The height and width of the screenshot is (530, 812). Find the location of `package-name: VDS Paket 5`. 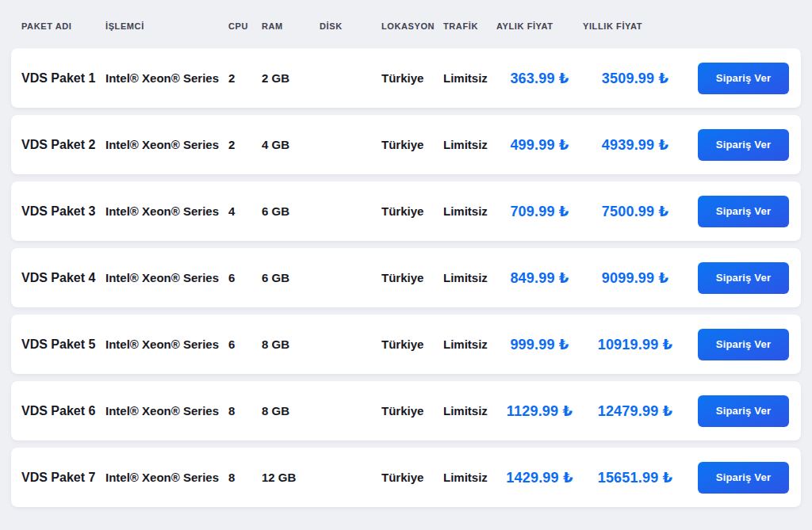

package-name: VDS Paket 5 is located at coordinates (63, 345).